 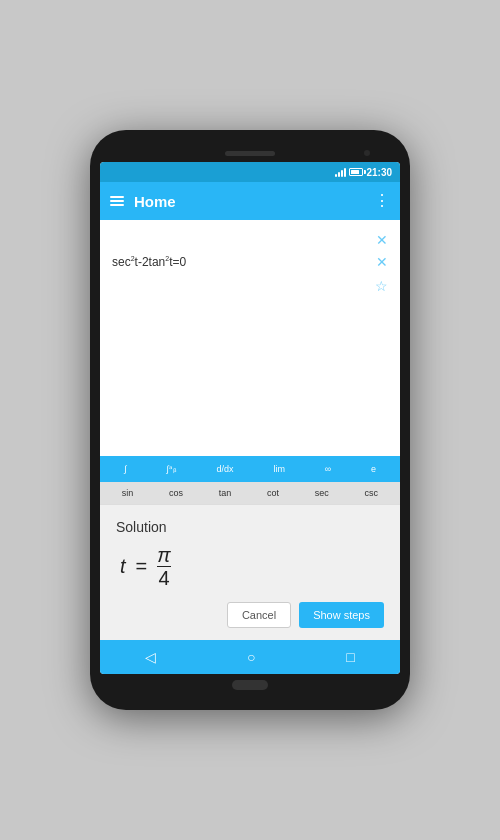 What do you see at coordinates (382, 201) in the screenshot?
I see `more-options-button: ⋮` at bounding box center [382, 201].